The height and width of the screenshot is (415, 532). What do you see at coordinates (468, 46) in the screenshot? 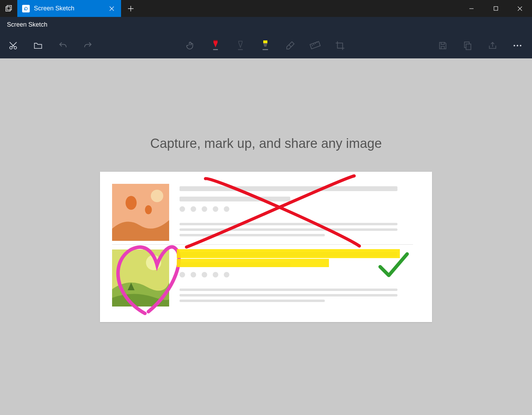
I see `copy-button` at bounding box center [468, 46].